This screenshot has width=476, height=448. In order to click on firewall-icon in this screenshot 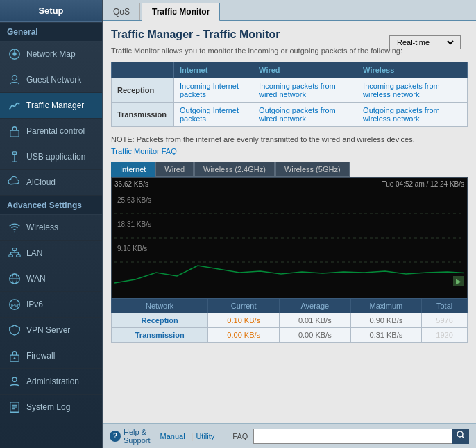, I will do `click(15, 356)`.